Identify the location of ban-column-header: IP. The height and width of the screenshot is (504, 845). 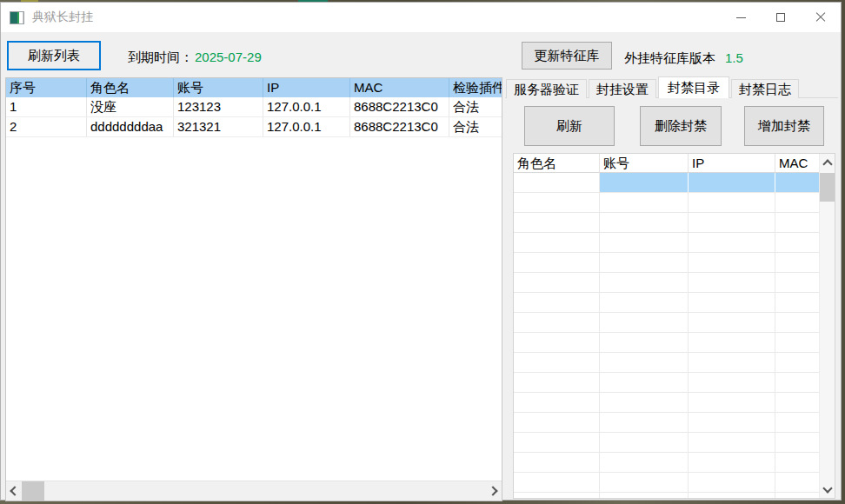
(732, 163).